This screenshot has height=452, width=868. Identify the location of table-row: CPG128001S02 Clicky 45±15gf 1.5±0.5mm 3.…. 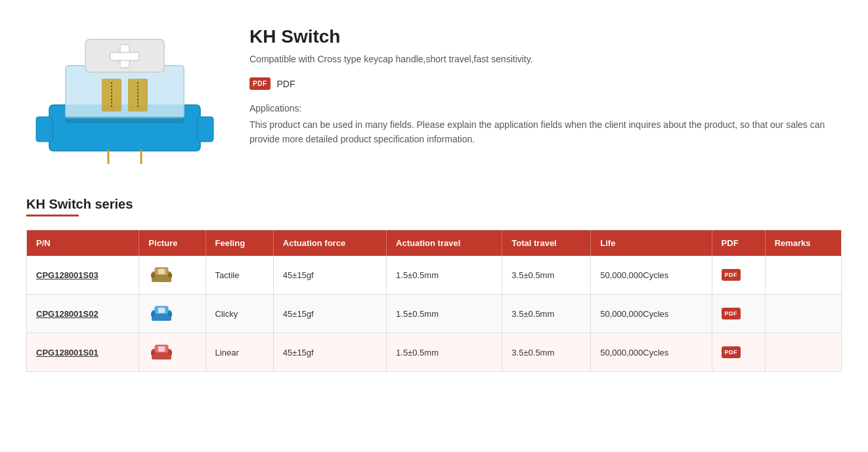
(435, 314).